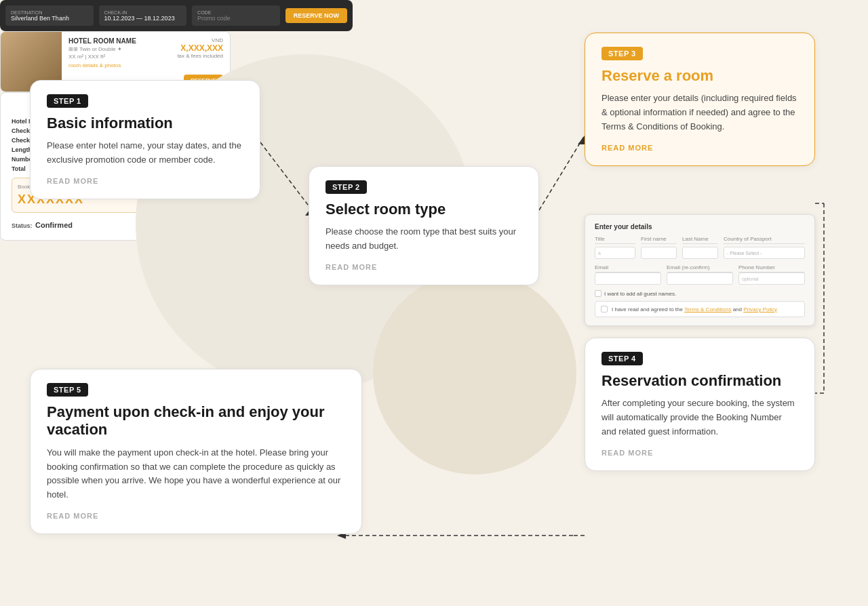 The width and height of the screenshot is (868, 606). What do you see at coordinates (700, 253) in the screenshot?
I see `lastname-field` at bounding box center [700, 253].